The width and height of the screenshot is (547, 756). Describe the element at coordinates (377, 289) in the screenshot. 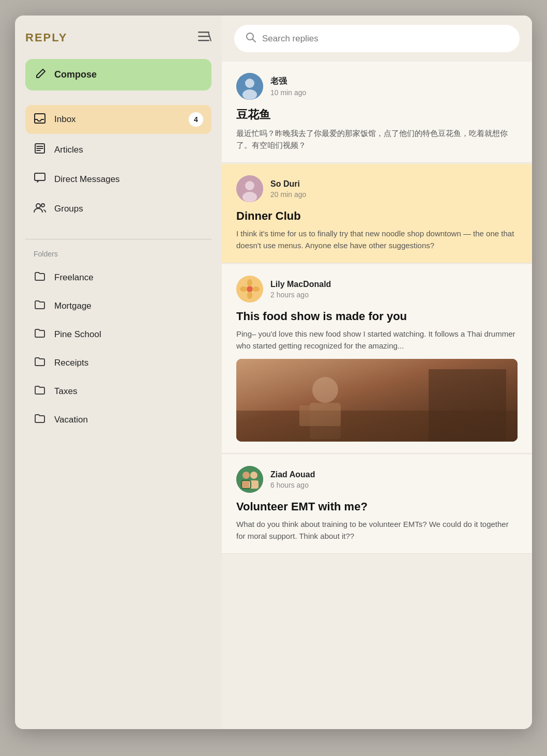

I see `message-header: Lily MacDonald 2 hours ago` at that location.